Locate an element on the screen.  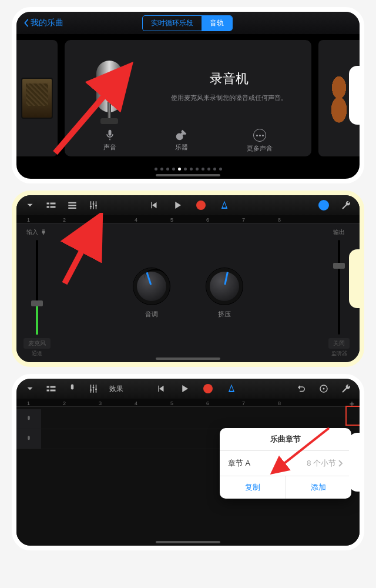
popup-title: 乐曲章节 is located at coordinates (286, 440).